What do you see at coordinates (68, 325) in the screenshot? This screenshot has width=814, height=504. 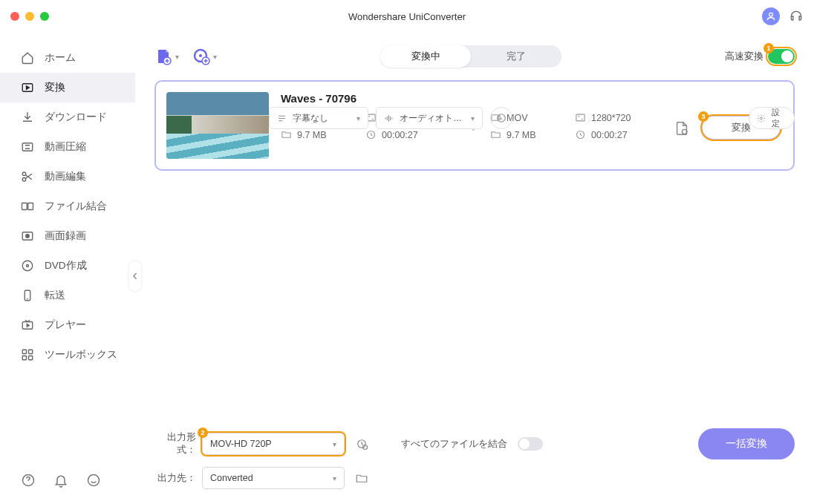 I see `sidebar-item-player: プレヤー` at bounding box center [68, 325].